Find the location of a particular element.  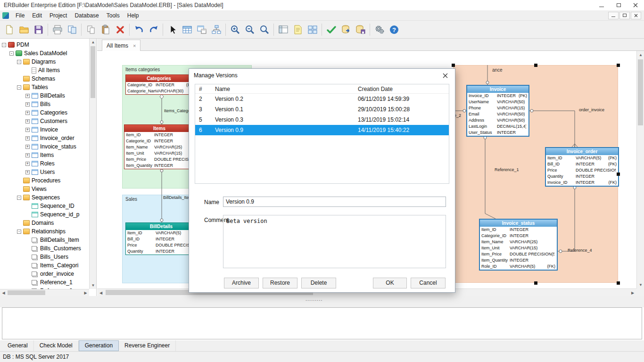

restore-button: Restore is located at coordinates (280, 283).